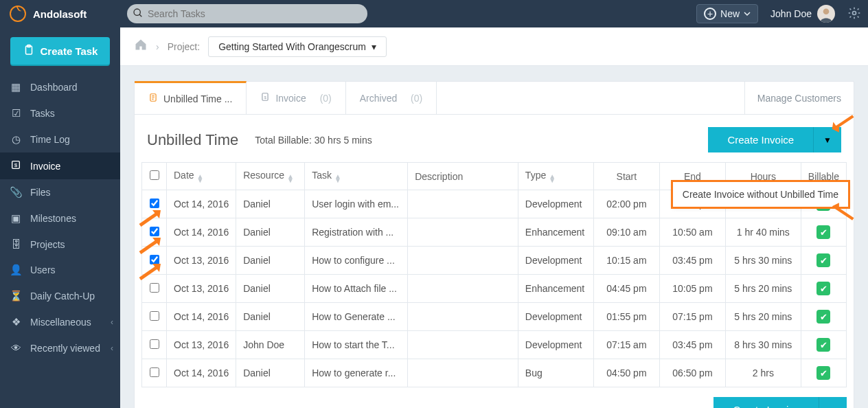  I want to click on eye-icon: 👁, so click(16, 348).